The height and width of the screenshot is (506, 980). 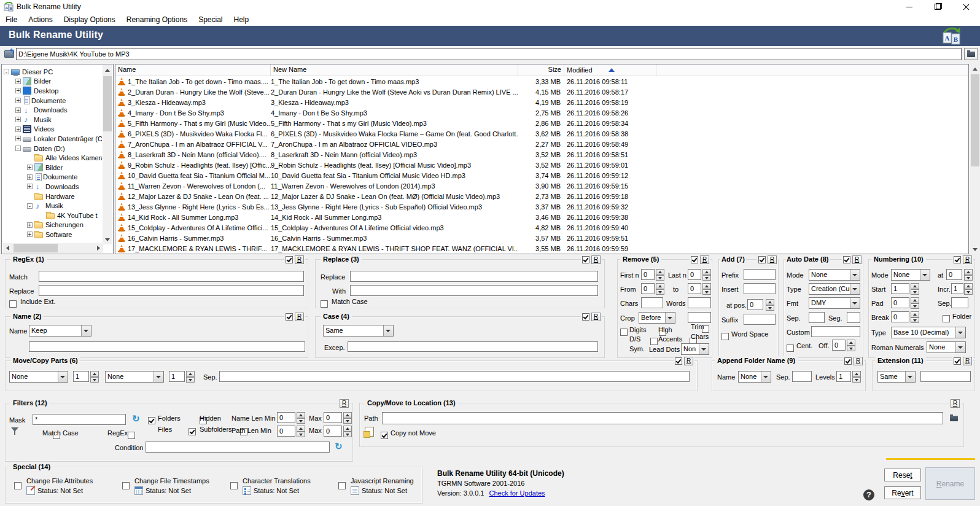 I want to click on tree-item: Dokumente, so click(x=53, y=177).